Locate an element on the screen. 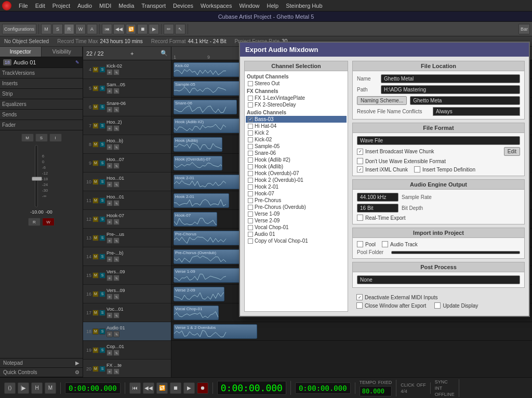  track-e-4: e is located at coordinates (110, 147).